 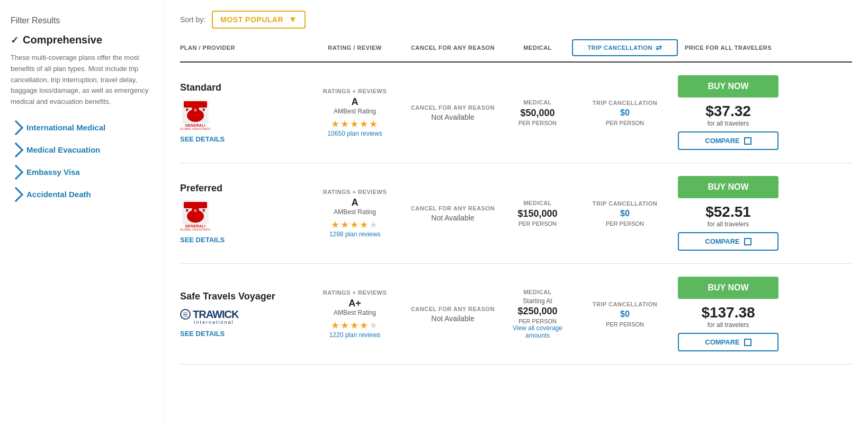 What do you see at coordinates (355, 192) in the screenshot?
I see `rating-label-1: RATINGS + REVIEWS` at bounding box center [355, 192].